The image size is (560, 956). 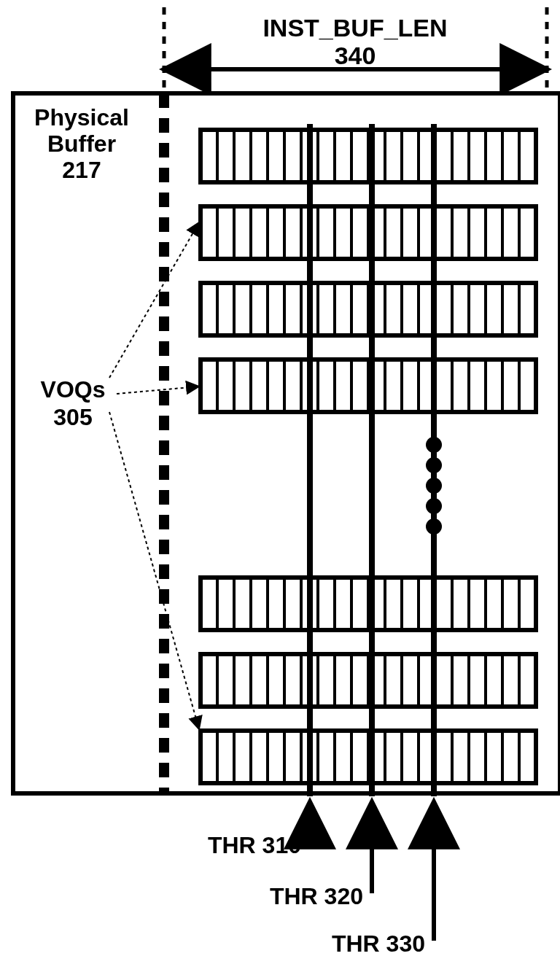 What do you see at coordinates (354, 28) in the screenshot?
I see `inst-buf-len-label-1: INST_BUF_LEN` at bounding box center [354, 28].